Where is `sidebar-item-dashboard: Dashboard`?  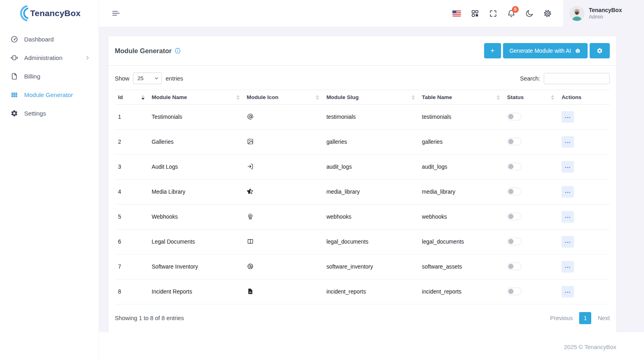
sidebar-item-dashboard: Dashboard is located at coordinates (49, 39).